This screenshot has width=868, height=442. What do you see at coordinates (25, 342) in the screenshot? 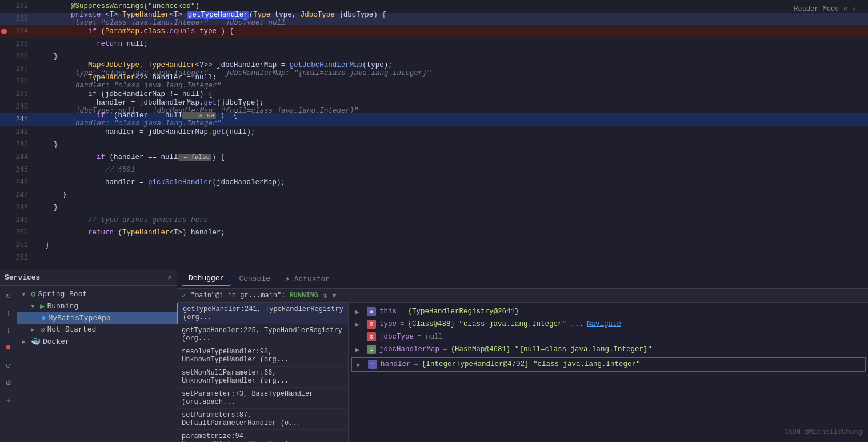
I see `arrow-docker: ▶` at bounding box center [25, 342].